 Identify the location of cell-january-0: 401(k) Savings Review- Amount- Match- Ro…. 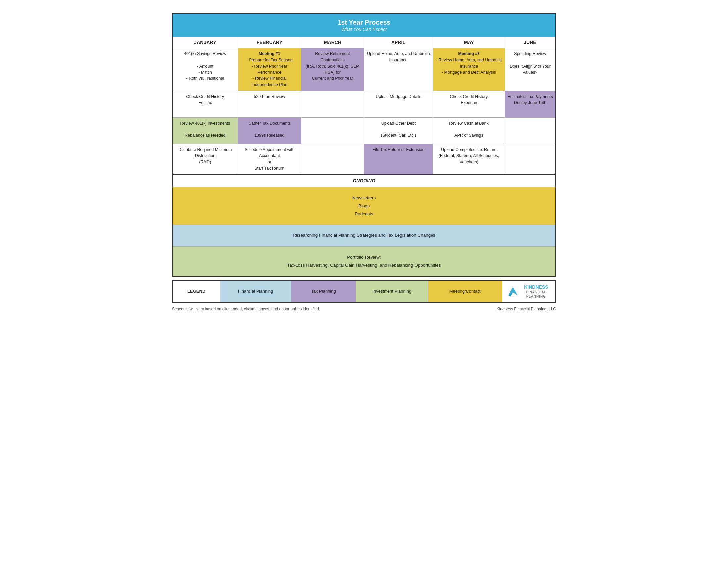
(205, 69).